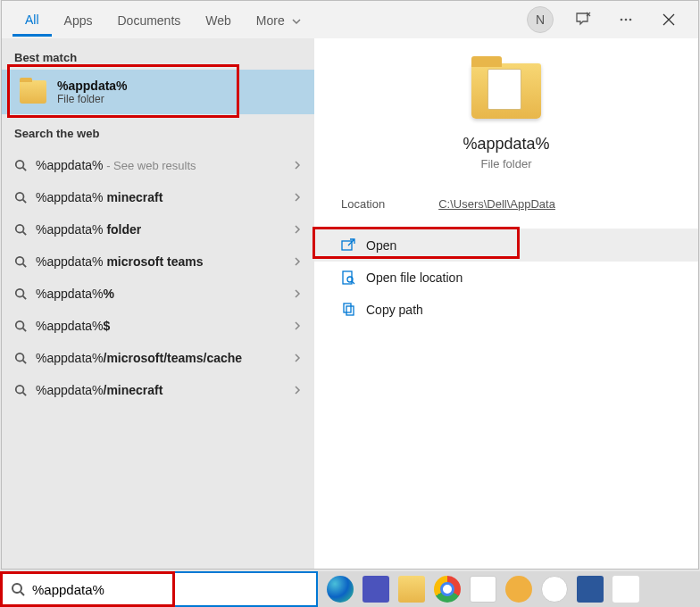  Describe the element at coordinates (381, 245) in the screenshot. I see `action-open-label: Open` at that location.